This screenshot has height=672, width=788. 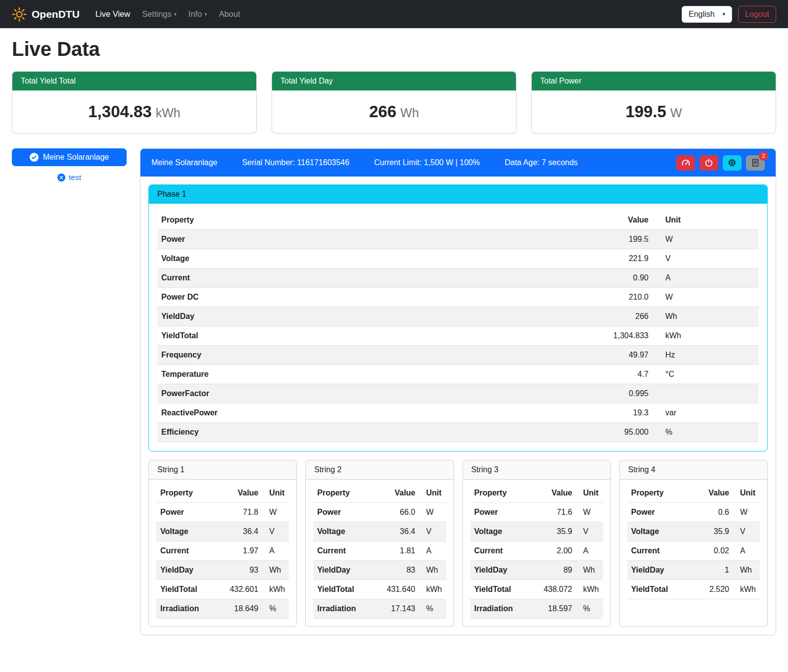 I want to click on property-cell: Current, so click(x=306, y=278).